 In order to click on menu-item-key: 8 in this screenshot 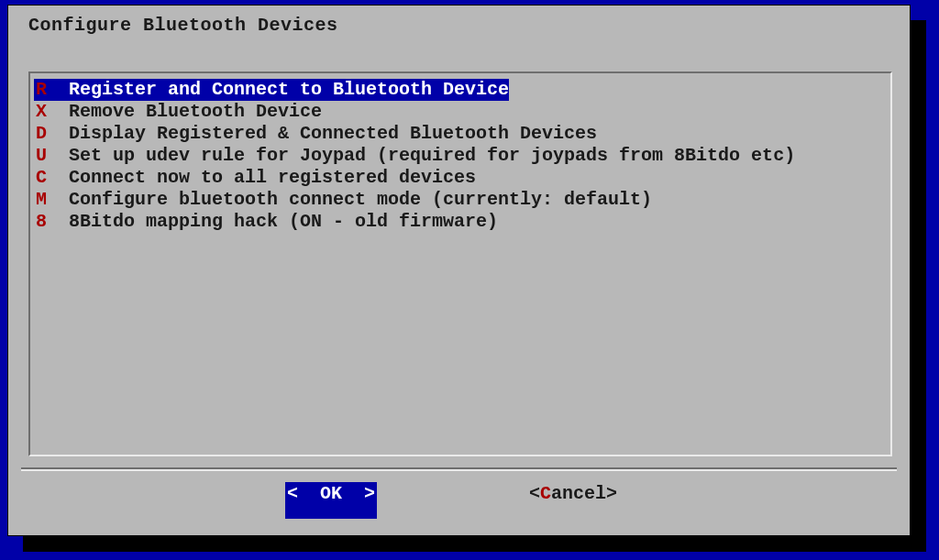, I will do `click(50, 222)`.